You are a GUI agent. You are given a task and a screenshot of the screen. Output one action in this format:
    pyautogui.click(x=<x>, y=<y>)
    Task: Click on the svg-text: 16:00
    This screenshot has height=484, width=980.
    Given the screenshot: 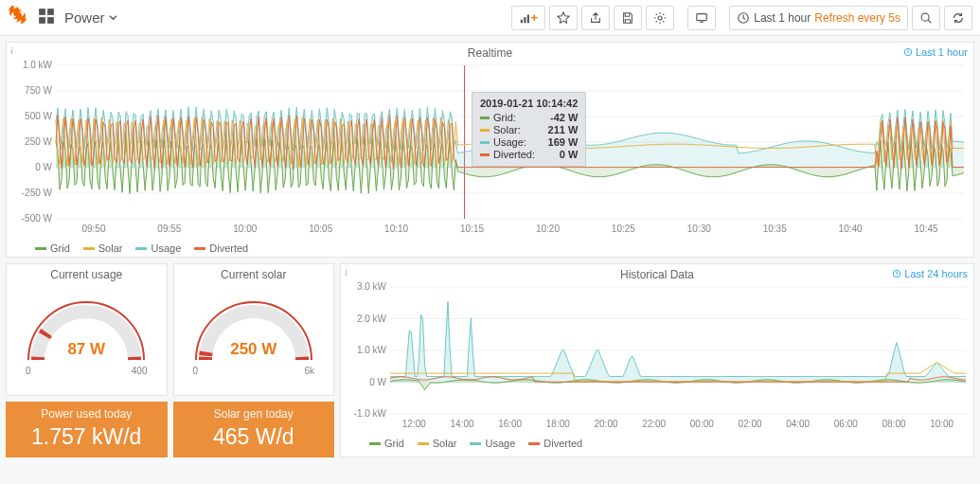 What is the action you would take?
    pyautogui.click(x=509, y=424)
    